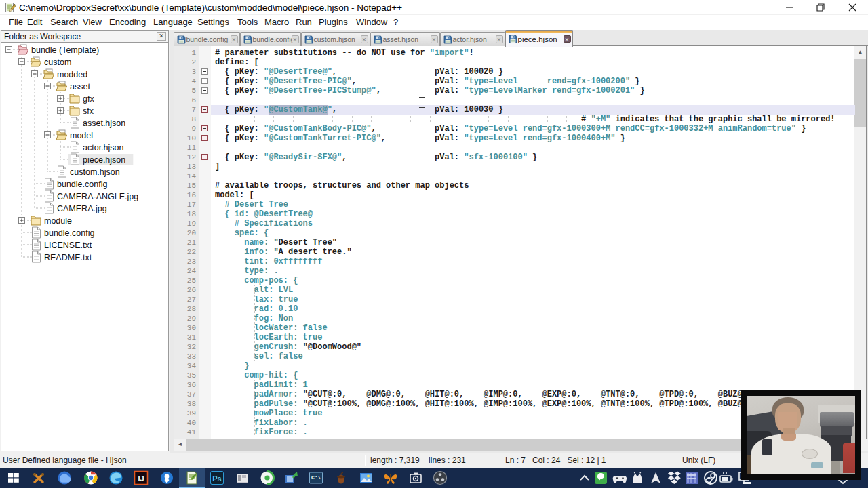 The width and height of the screenshot is (868, 488). Describe the element at coordinates (217, 479) in the screenshot. I see `svg-text: Ps` at that location.